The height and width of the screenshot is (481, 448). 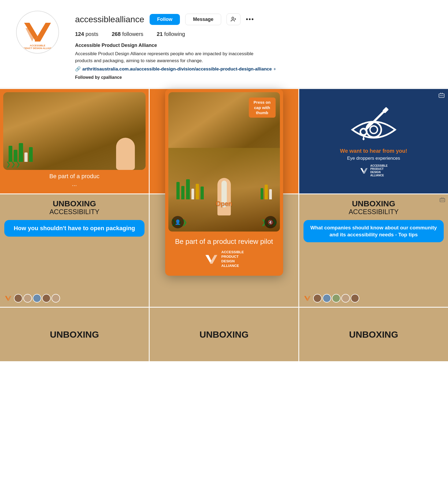 What do you see at coordinates (254, 69) in the screenshot?
I see `bio-link: 🔗 arthritisaustralia.com.au/accessible-d…` at bounding box center [254, 69].